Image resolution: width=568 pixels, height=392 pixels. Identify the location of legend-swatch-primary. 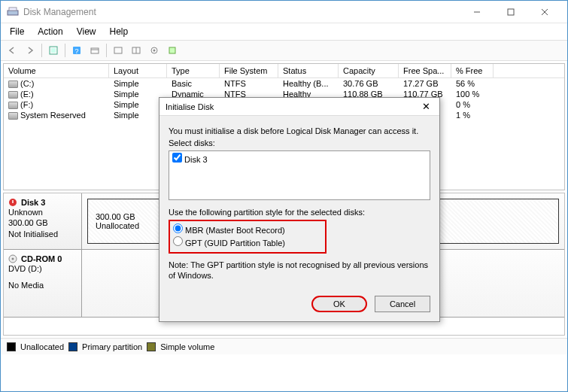
(73, 347).